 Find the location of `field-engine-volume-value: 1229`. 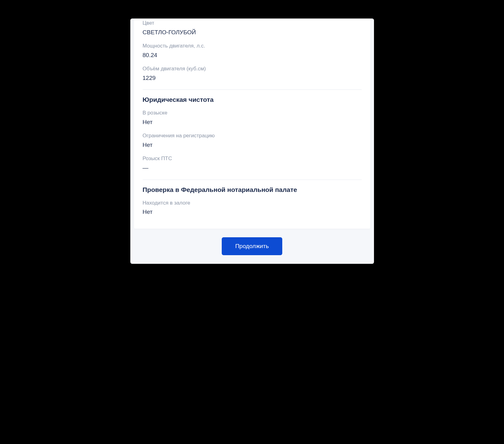

field-engine-volume-value: 1229 is located at coordinates (252, 78).